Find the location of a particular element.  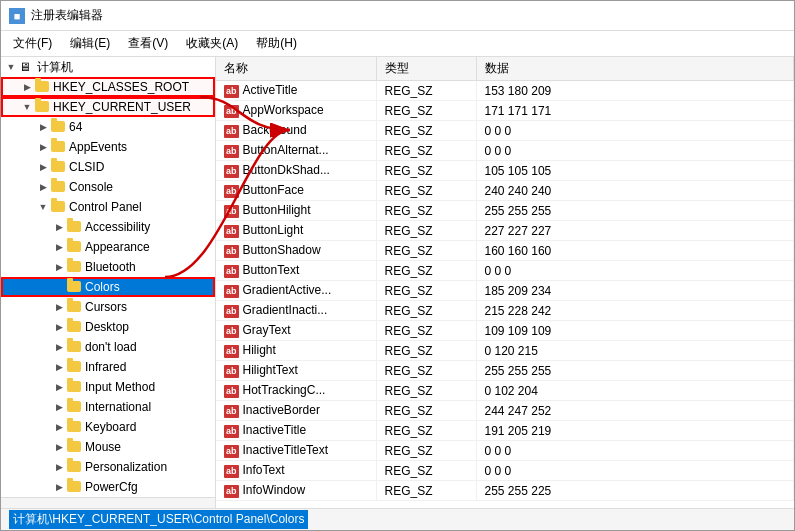

menu-bar: 文件(F) 编辑(E) 查看(V) 收藏夹(A) 帮助(H) is located at coordinates (398, 44).